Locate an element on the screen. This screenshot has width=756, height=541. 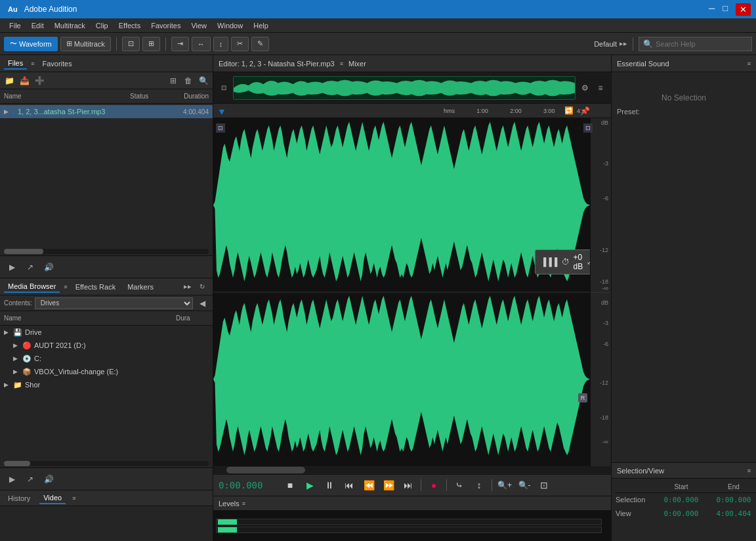
overview-zoom-btn: ⊡ is located at coordinates (224, 88).